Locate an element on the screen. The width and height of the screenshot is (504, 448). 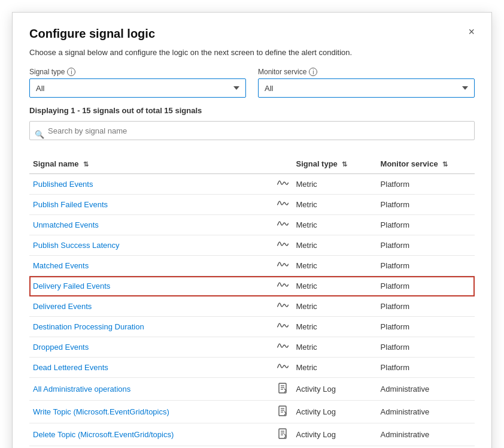
monitor-service-label: Monitor service i is located at coordinates (366, 72).